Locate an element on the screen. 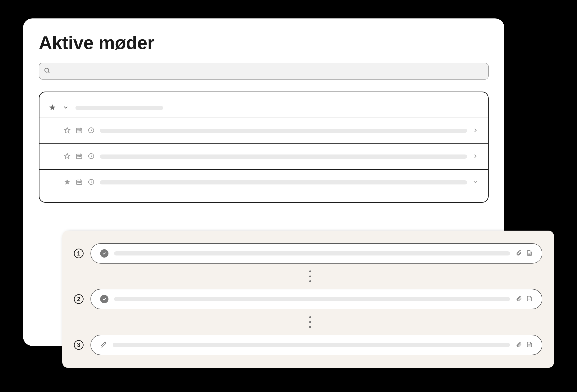 This screenshot has width=577, height=392. agenda-step: 1 is located at coordinates (308, 254).